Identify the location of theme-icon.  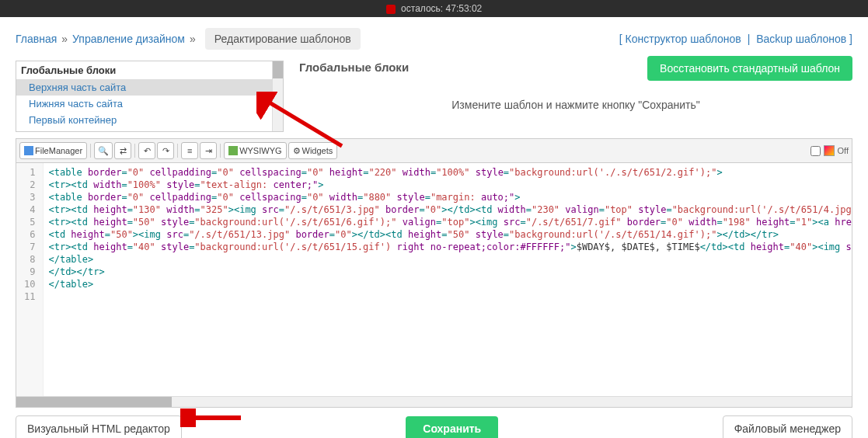
(829, 151).